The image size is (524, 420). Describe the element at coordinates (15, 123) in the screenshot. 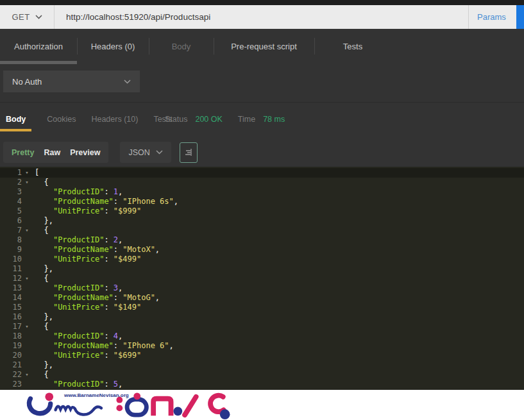

I see `response-tab-body: Body` at that location.